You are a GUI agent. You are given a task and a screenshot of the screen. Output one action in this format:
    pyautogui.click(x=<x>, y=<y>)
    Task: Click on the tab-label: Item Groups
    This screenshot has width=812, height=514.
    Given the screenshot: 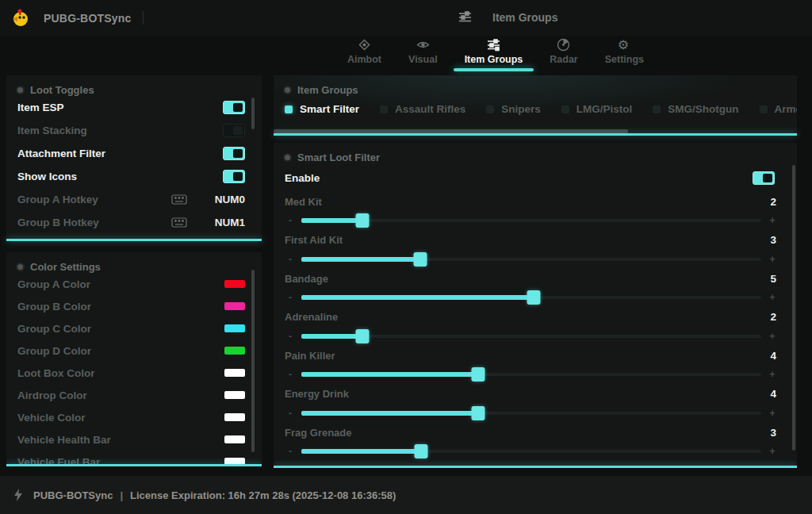 What is the action you would take?
    pyautogui.click(x=494, y=59)
    